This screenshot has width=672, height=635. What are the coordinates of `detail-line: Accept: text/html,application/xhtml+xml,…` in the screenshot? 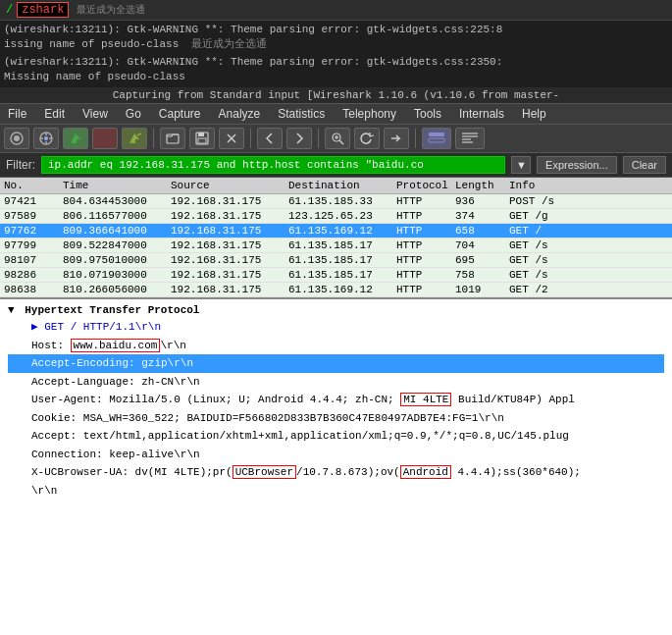 It's located at (336, 436).